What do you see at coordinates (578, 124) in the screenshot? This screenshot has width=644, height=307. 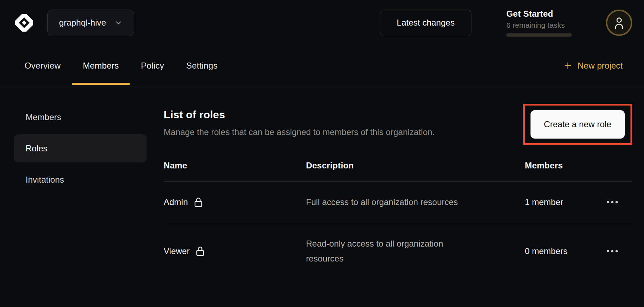 I see `create-role-button: Create a new role` at bounding box center [578, 124].